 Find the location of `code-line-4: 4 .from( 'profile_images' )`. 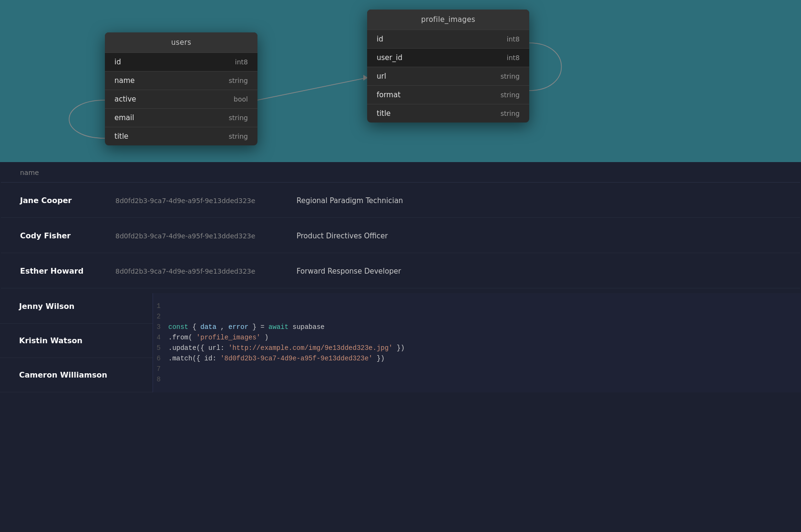

code-line-4: 4 .from( 'profile_images' ) is located at coordinates (477, 338).